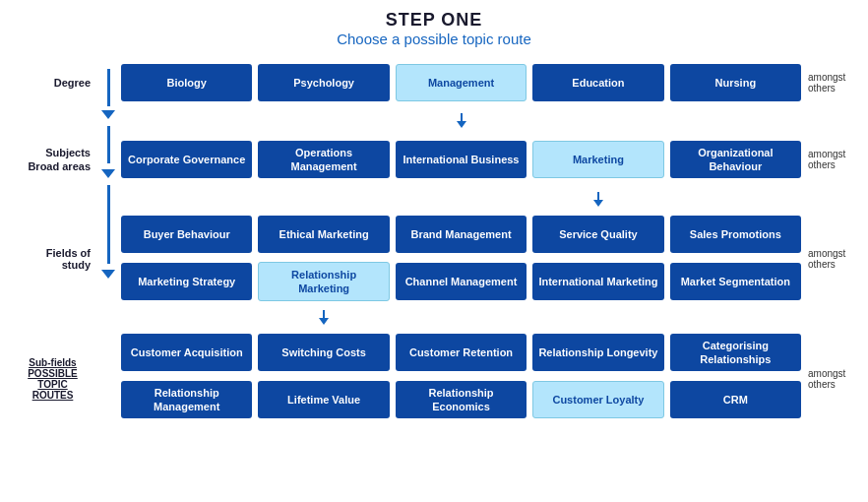  What do you see at coordinates (323, 352) in the screenshot?
I see `switching-costs-box: Switching Costs` at bounding box center [323, 352].